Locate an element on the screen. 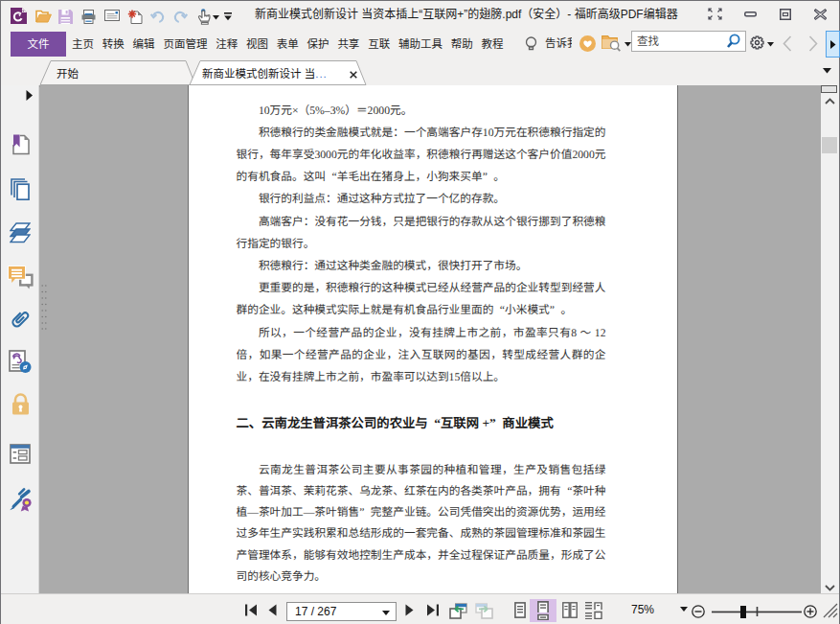  first-page-icon is located at coordinates (251, 610).